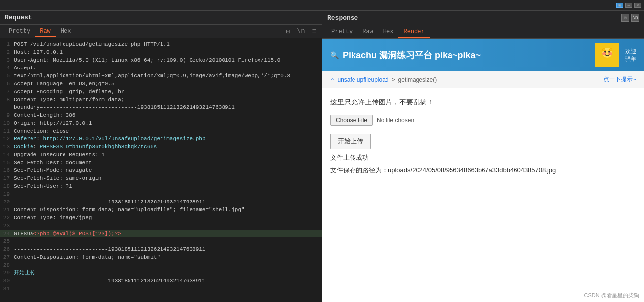  Describe the element at coordinates (7, 218) in the screenshot. I see `line-number: 22` at that location.